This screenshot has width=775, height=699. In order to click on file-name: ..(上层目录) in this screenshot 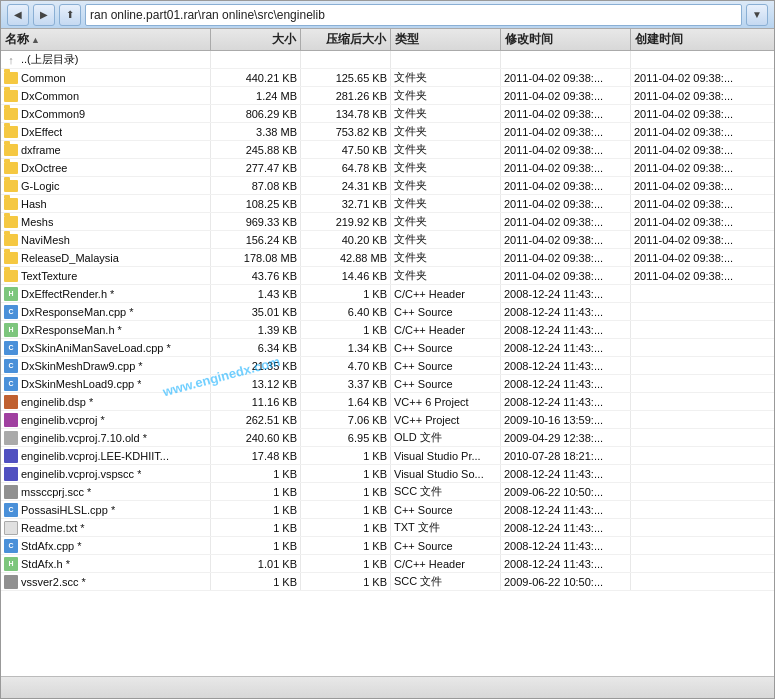, I will do `click(50, 60)`.